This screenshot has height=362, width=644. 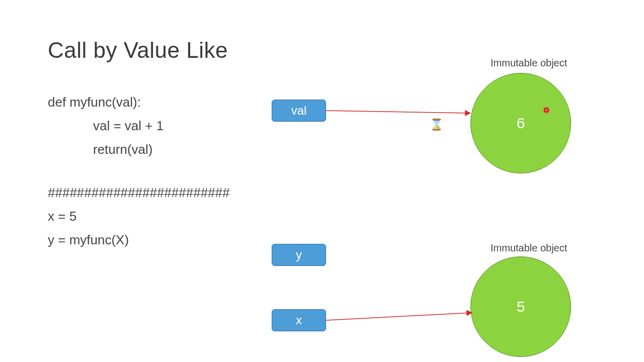 What do you see at coordinates (546, 110) in the screenshot?
I see `laser-pointer-icon` at bounding box center [546, 110].